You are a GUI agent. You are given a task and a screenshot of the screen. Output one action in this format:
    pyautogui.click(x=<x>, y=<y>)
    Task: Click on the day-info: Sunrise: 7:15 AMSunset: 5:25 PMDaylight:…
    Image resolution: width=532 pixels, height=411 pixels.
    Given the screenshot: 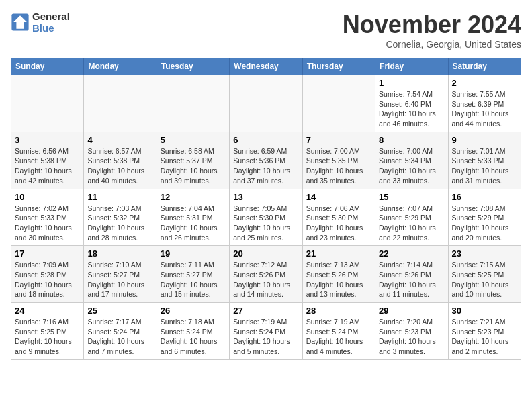 What is the action you would take?
    pyautogui.click(x=485, y=279)
    